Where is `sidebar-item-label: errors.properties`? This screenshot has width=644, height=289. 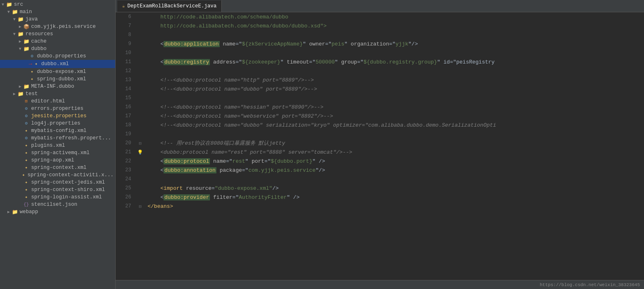 sidebar-item-label: errors.properties is located at coordinates (57, 109).